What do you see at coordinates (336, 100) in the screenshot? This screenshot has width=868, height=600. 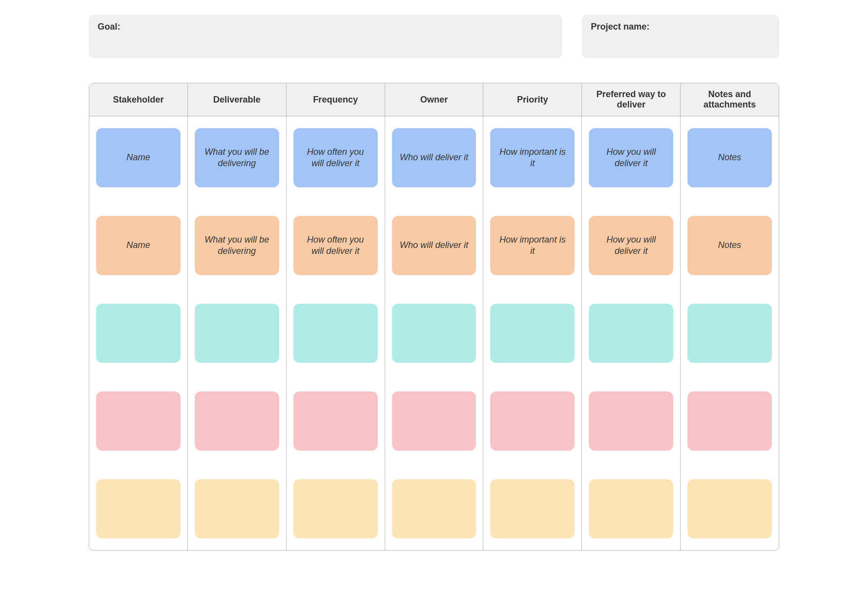 I see `col-header-frequency: Frequency` at bounding box center [336, 100].